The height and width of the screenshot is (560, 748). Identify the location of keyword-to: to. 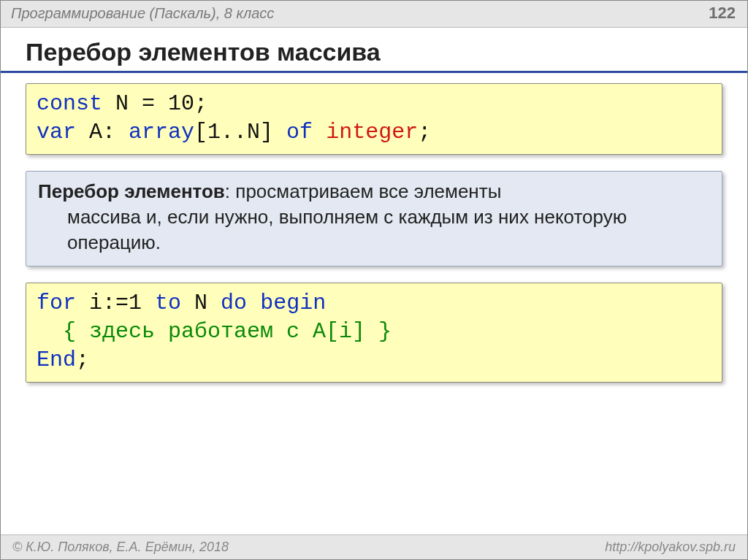
(168, 303).